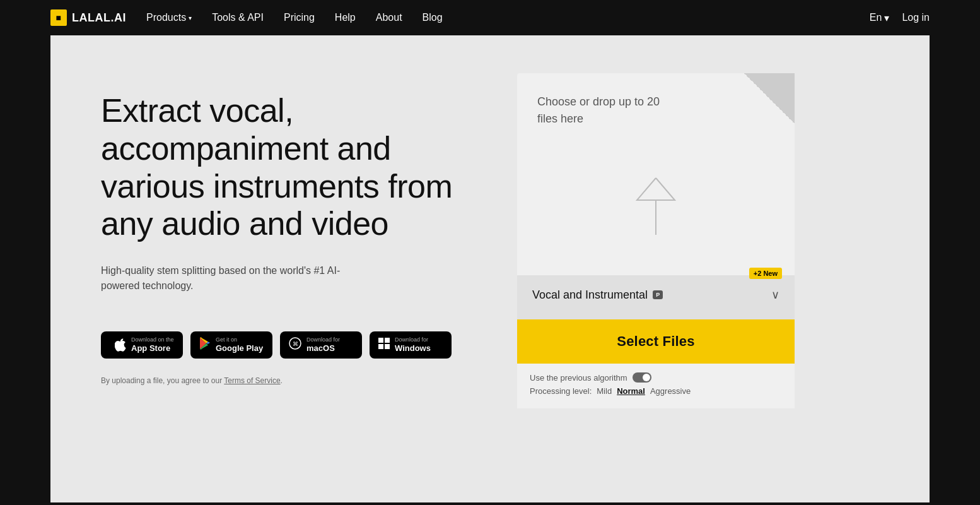 The height and width of the screenshot is (505, 980). Describe the element at coordinates (323, 340) in the screenshot. I see `macos-small-label: Download for` at that location.